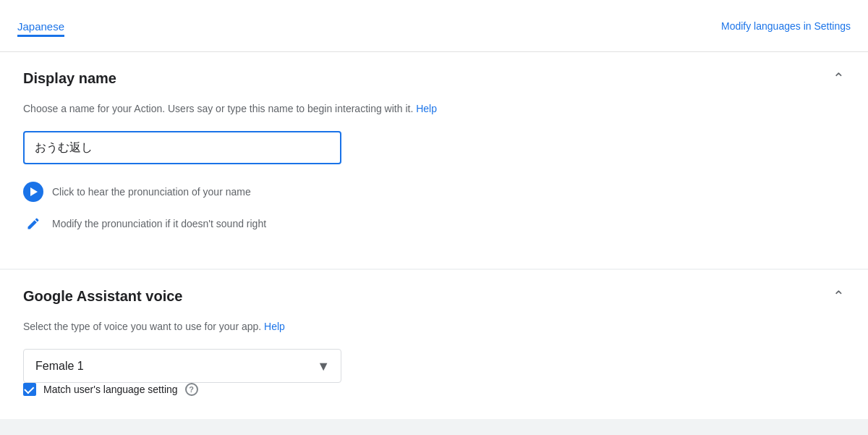  Describe the element at coordinates (839, 296) in the screenshot. I see `voice-section-collapse-icon: ⌃` at that location.